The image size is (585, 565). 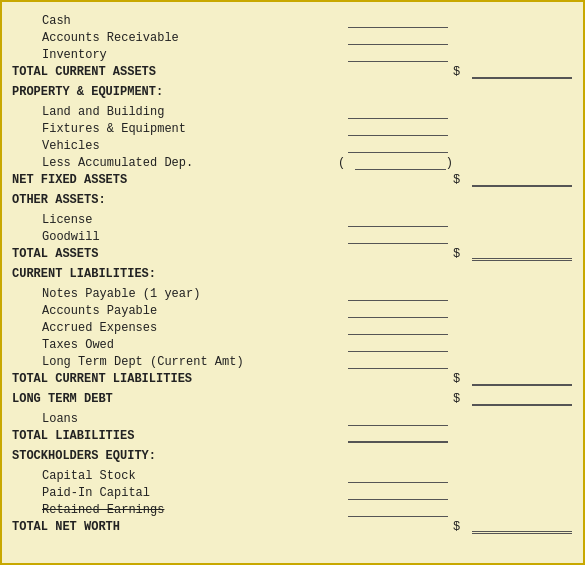 What do you see at coordinates (398, 311) in the screenshot?
I see `input-accounts-payable` at bounding box center [398, 311].